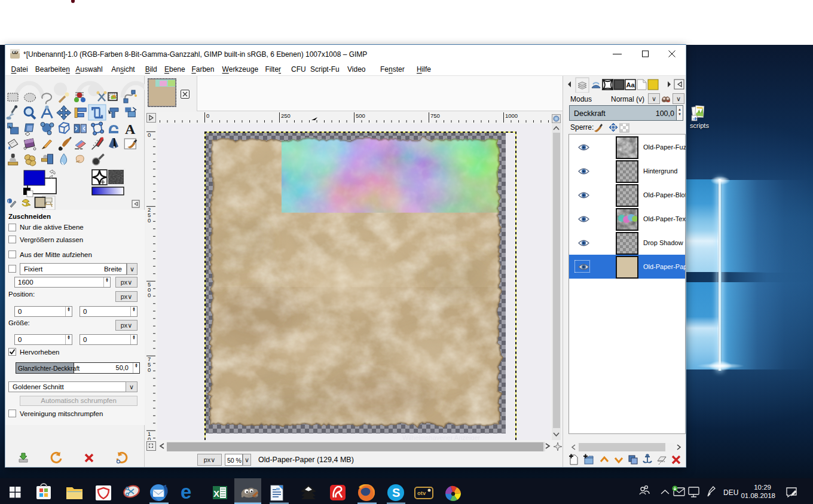 The width and height of the screenshot is (813, 504). Describe the element at coordinates (130, 129) in the screenshot. I see `svg-text: A` at that location.